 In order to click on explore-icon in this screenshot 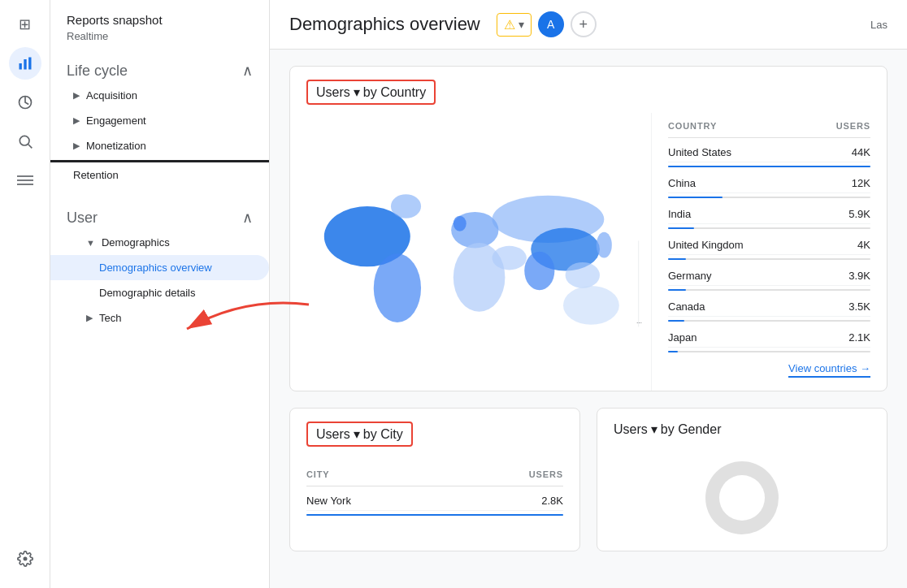, I will do `click(25, 102)`.